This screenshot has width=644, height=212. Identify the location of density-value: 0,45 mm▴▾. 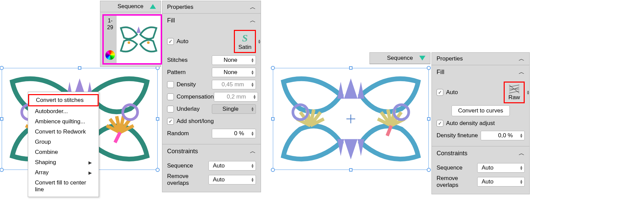
(234, 85).